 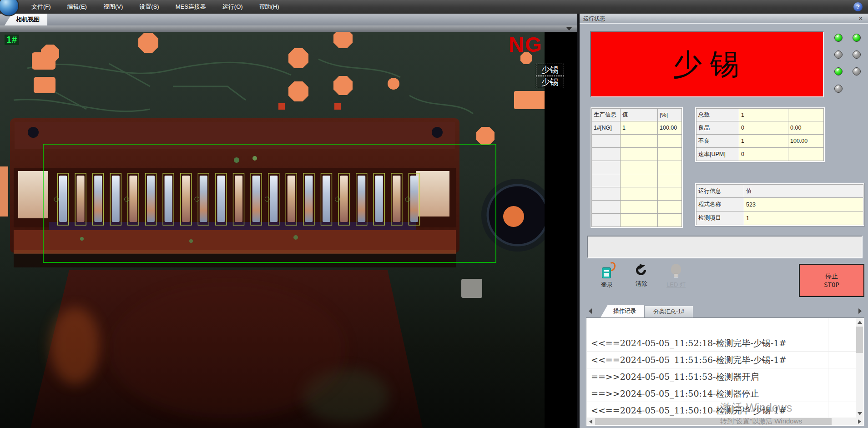 What do you see at coordinates (860, 340) in the screenshot?
I see `vscroll-thumb` at bounding box center [860, 340].